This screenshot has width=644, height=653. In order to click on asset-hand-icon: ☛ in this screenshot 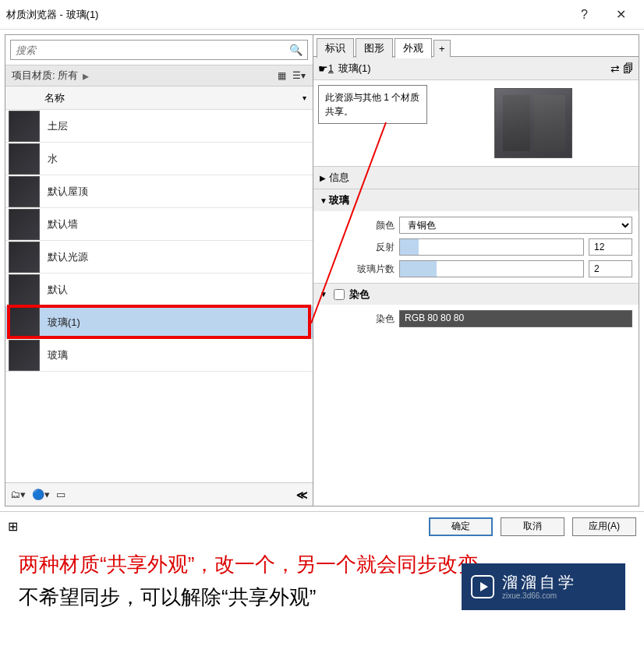, I will do `click(323, 69)`.